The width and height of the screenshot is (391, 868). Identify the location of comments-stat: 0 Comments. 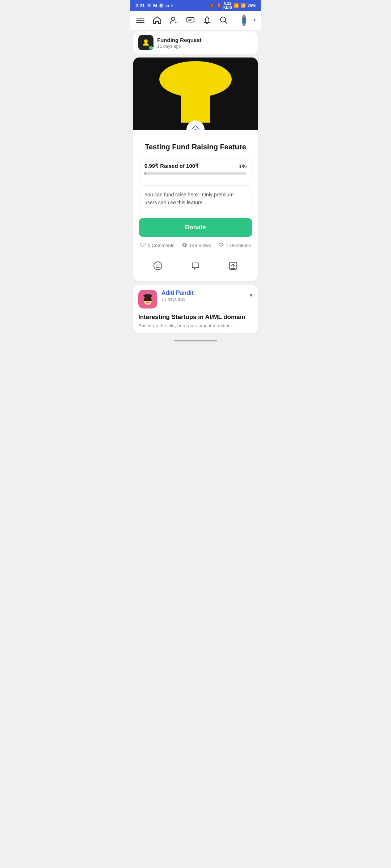
(157, 245).